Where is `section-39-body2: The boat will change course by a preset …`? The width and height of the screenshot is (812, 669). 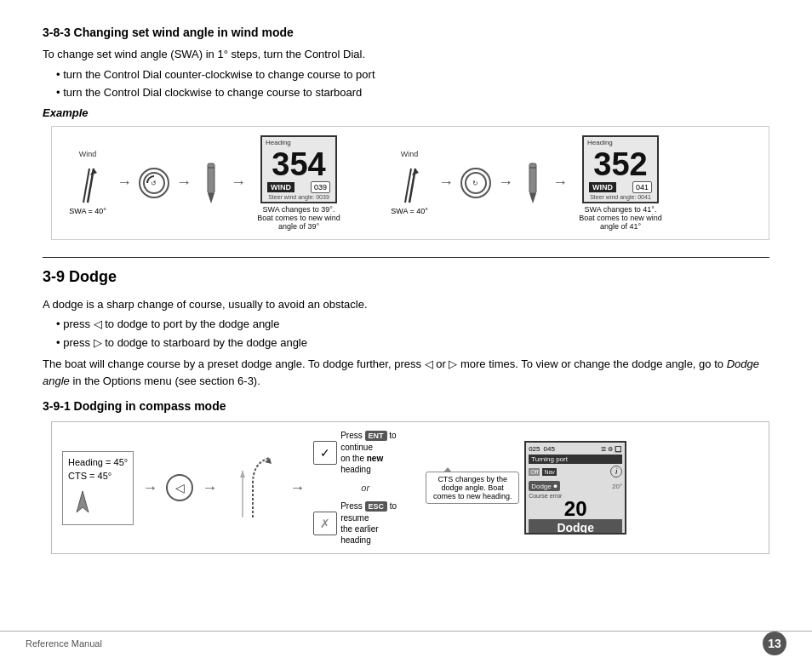 section-39-body2: The boat will change course by a preset … is located at coordinates (406, 373).